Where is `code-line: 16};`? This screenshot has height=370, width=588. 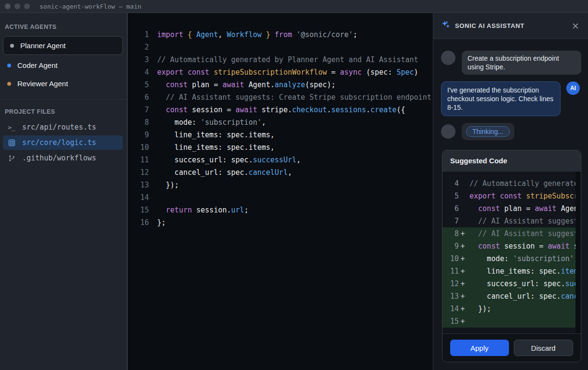 code-line: 16}; is located at coordinates (281, 223).